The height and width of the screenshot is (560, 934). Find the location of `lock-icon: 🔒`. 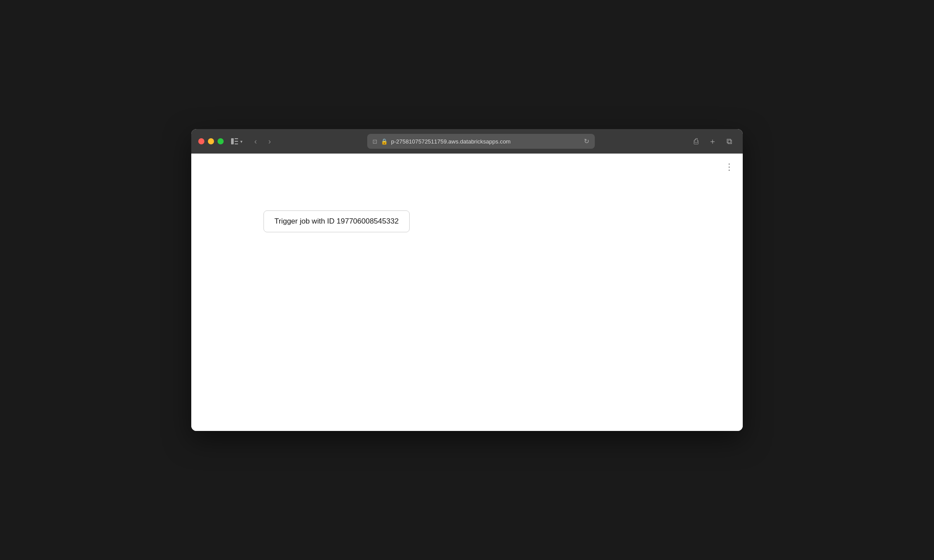

lock-icon: 🔒 is located at coordinates (384, 142).